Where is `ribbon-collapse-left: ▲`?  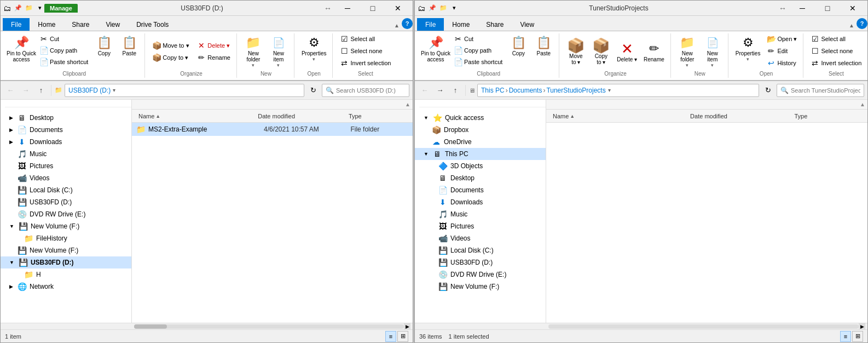
ribbon-collapse-left: ▲ is located at coordinates (397, 25).